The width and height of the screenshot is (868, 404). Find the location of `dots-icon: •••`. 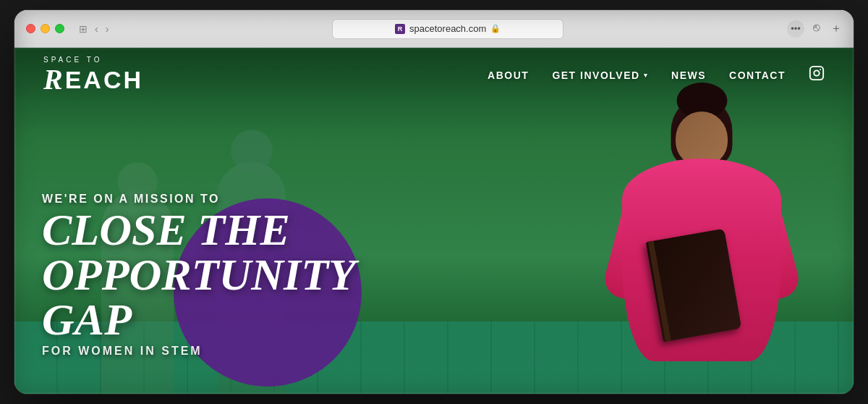

dots-icon: ••• is located at coordinates (796, 29).